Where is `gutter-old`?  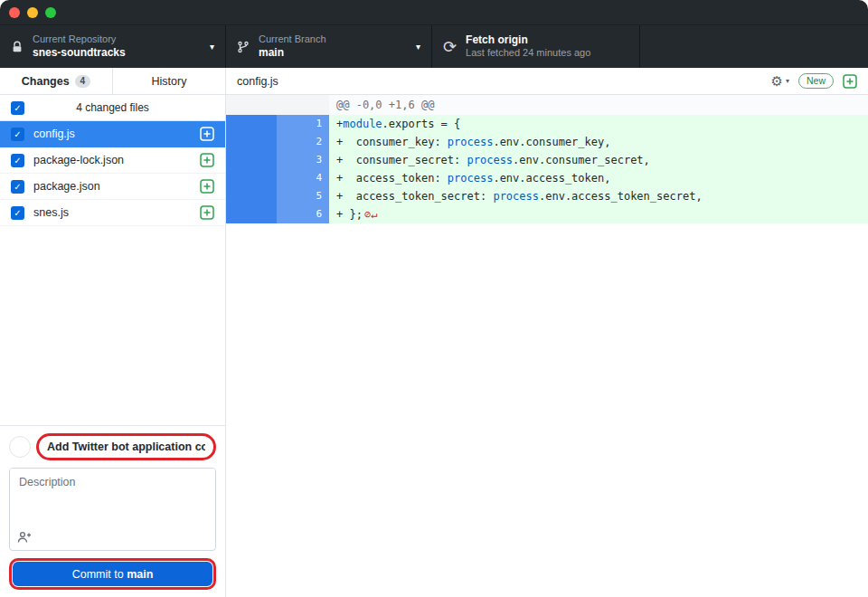 gutter-old is located at coordinates (251, 105).